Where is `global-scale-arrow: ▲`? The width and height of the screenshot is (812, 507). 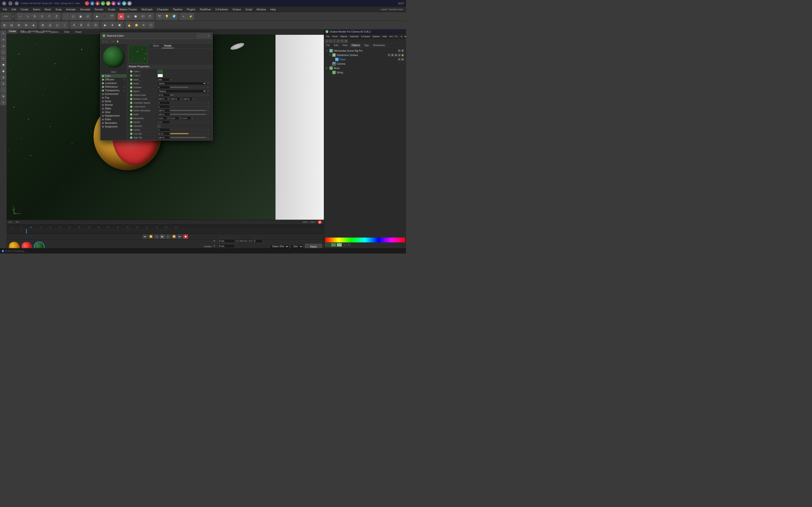
global-scale-arrow: ▲ is located at coordinates (208, 95).